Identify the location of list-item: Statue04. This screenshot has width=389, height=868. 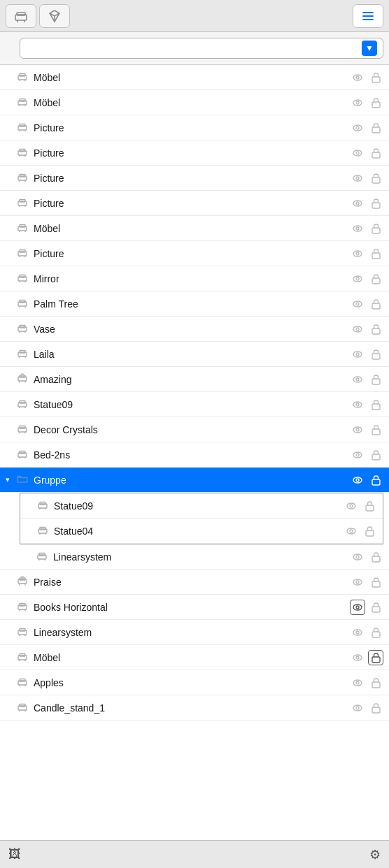
(201, 531).